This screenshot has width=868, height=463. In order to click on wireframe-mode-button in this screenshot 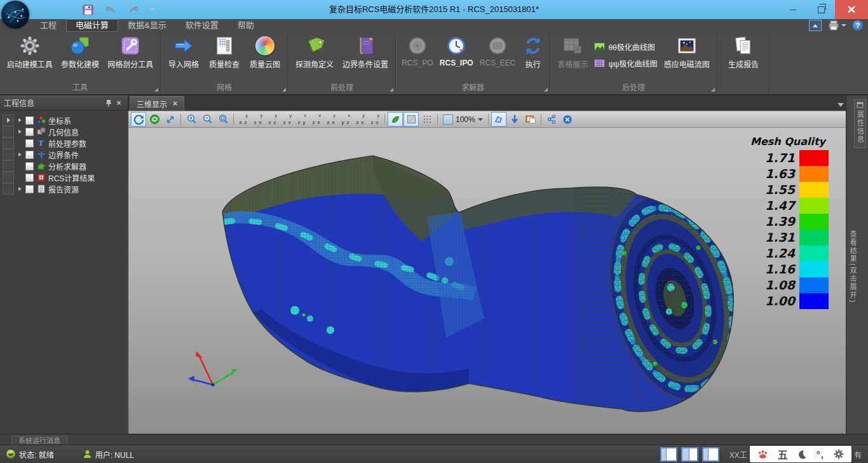, I will do `click(411, 120)`.